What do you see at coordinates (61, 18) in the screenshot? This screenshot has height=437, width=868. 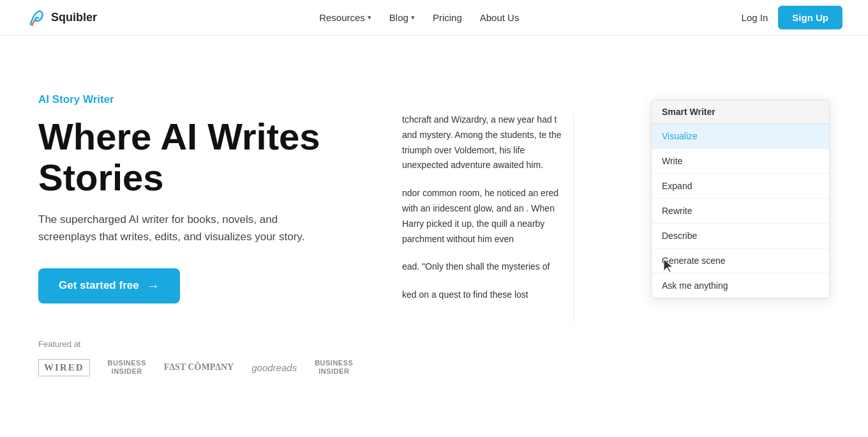 I see `logo: Squibler` at bounding box center [61, 18].